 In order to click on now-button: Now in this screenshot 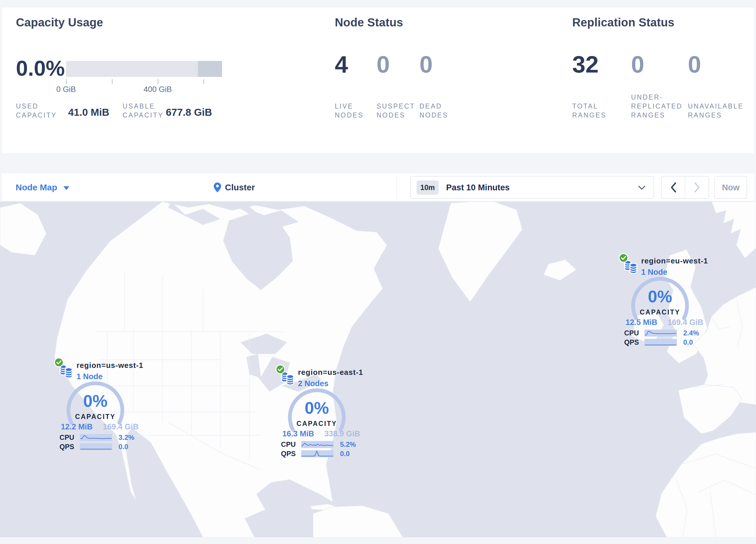, I will do `click(731, 187)`.